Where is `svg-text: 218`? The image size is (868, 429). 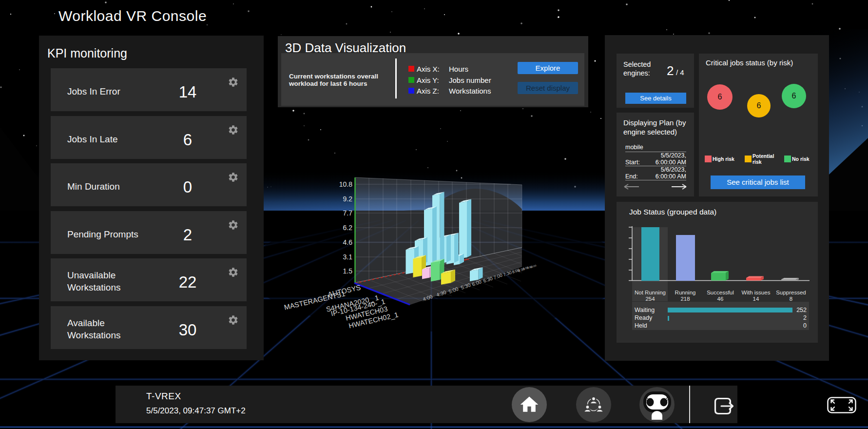
svg-text: 218 is located at coordinates (685, 299).